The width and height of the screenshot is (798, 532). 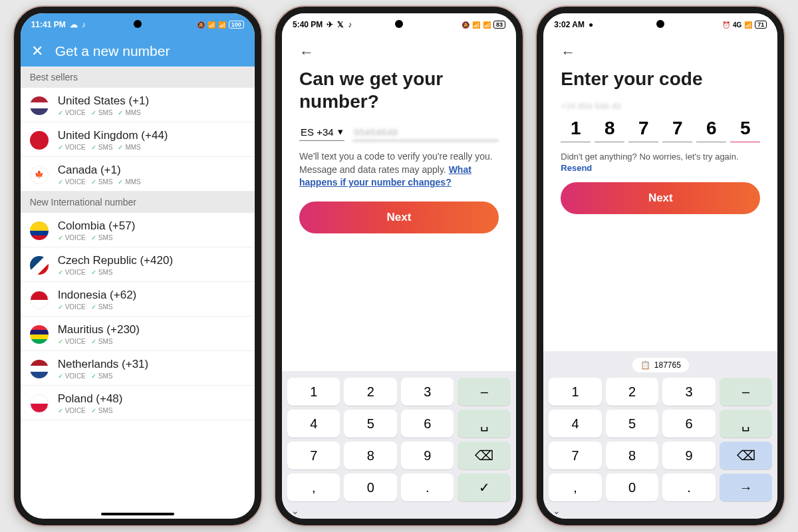 I want to click on code-input: 187765, so click(x=660, y=130).